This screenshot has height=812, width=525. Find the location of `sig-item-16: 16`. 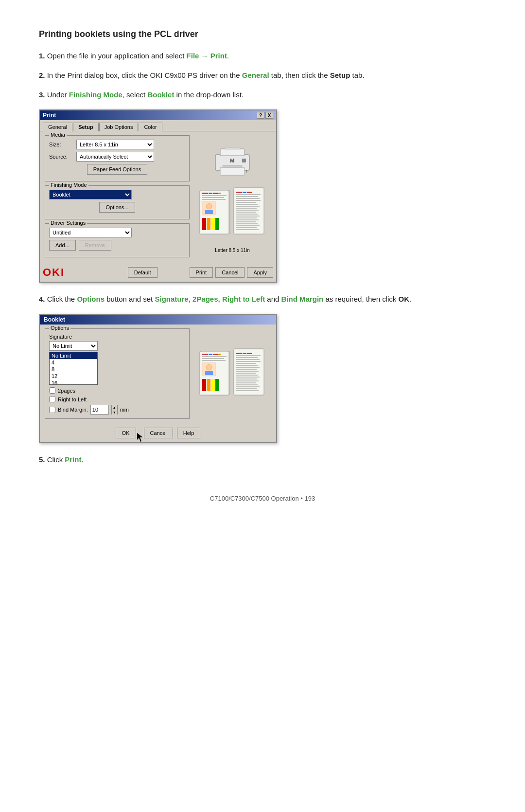

sig-item-16: 16 is located at coordinates (73, 382).